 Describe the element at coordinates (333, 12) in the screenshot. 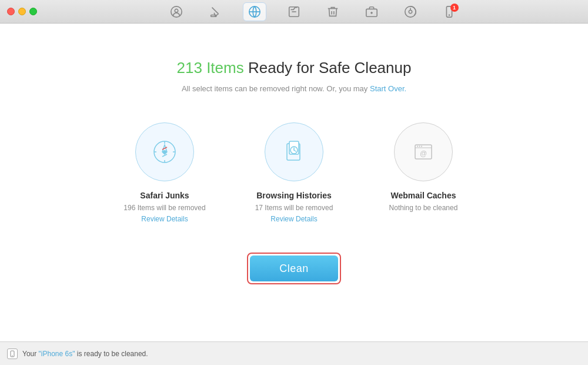

I see `toolbar-trash` at that location.